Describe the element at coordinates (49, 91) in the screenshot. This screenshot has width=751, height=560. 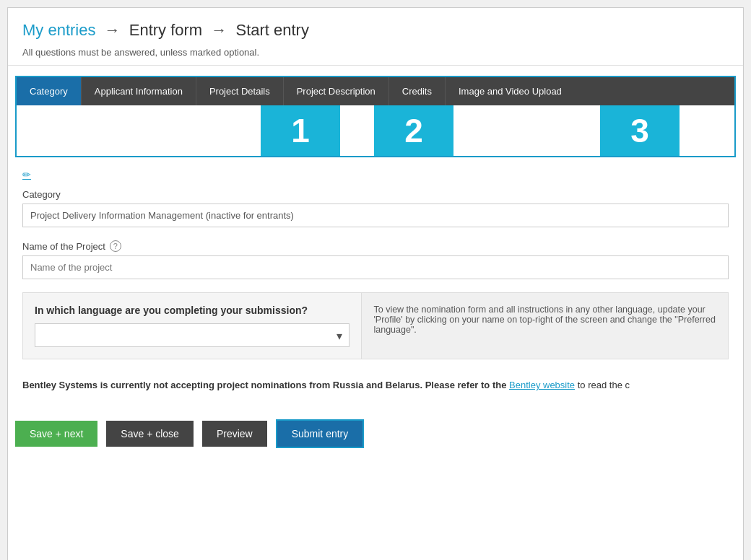
I see `tab-category: Category` at that location.